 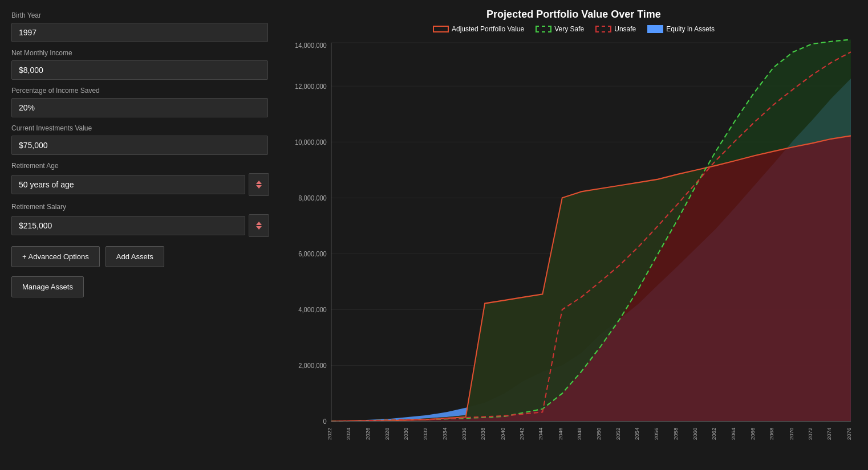 I want to click on svg-text: 2026, so click(x=367, y=434).